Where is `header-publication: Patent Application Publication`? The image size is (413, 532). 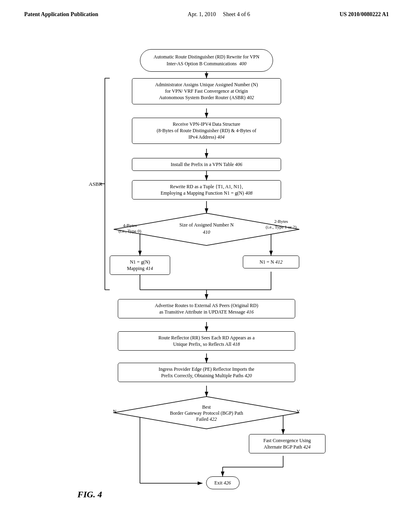
header-publication: Patent Application Publication is located at coordinates (61, 15).